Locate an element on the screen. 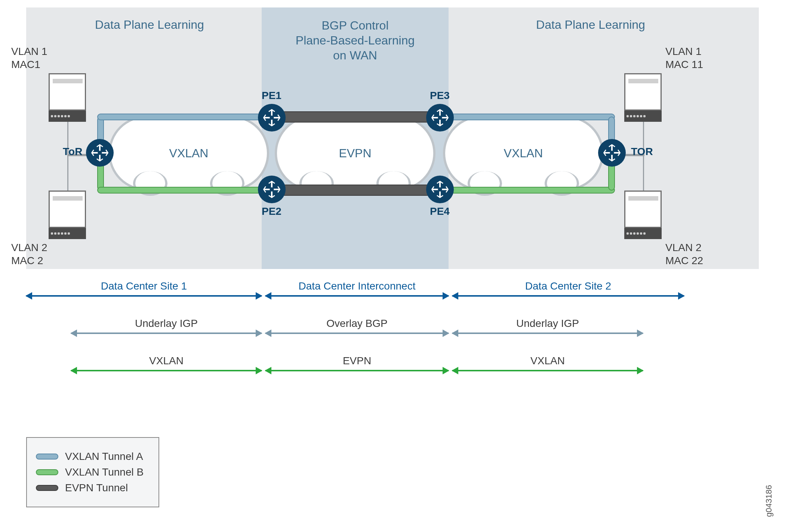 This screenshot has height=532, width=785. server-tr-l2: MAC 11 is located at coordinates (684, 64).